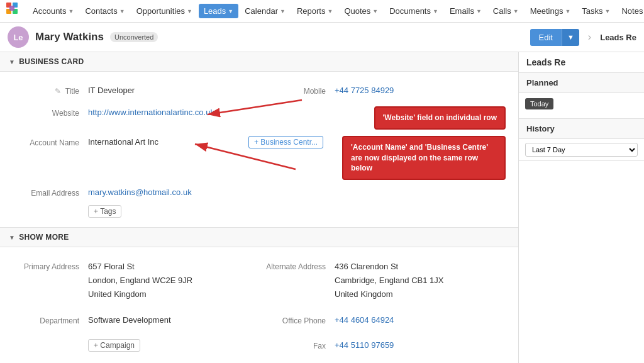  I want to click on contacts-chevron-icon: ▼, so click(122, 11).